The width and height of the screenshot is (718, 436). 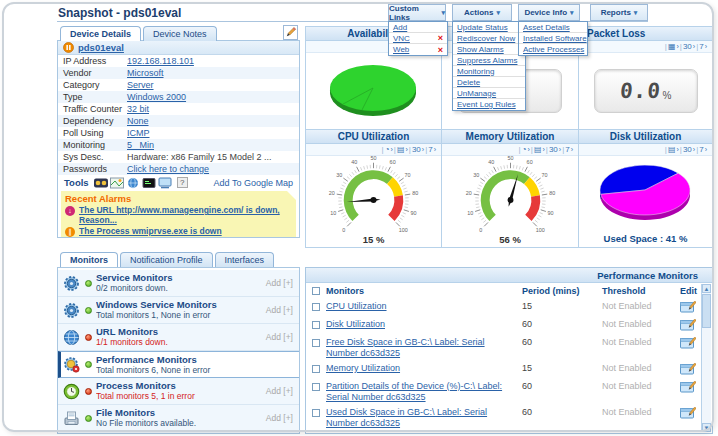 What do you see at coordinates (254, 183) in the screenshot?
I see `add-to-google-map-link: Add To Google Map` at bounding box center [254, 183].